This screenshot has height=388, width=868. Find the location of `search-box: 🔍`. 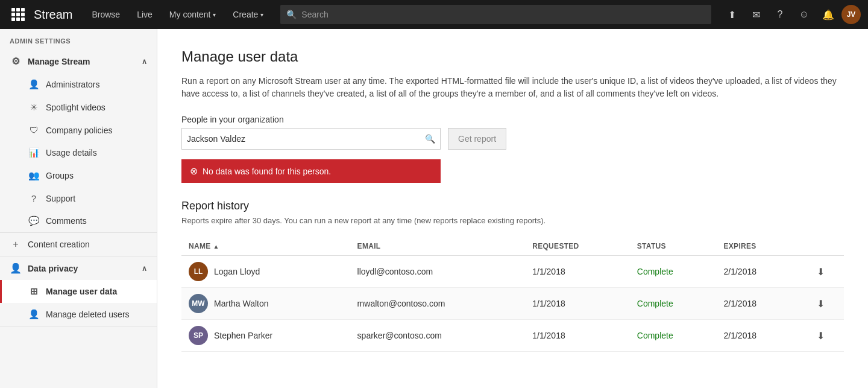

search-box: 🔍 is located at coordinates (495, 14).